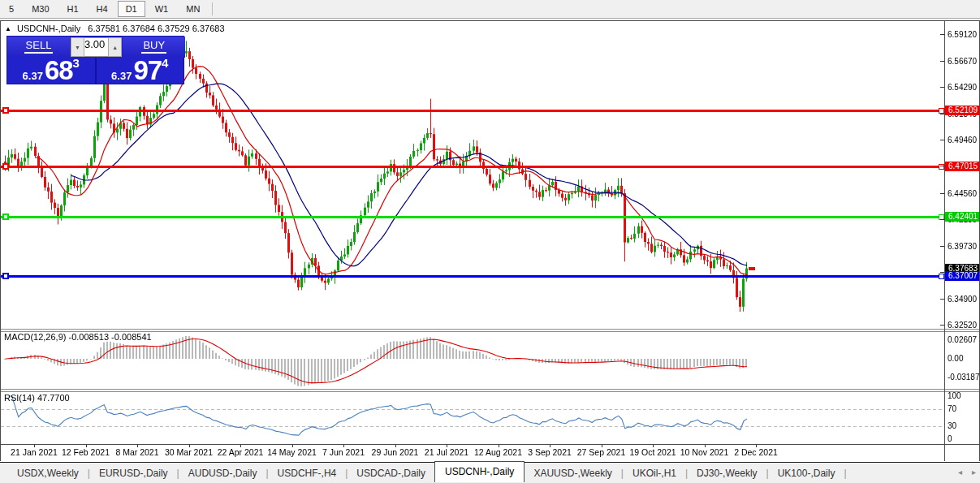 The image size is (980, 483). What do you see at coordinates (78, 47) in the screenshot?
I see `volume-decrease-button: ▼` at bounding box center [78, 47].